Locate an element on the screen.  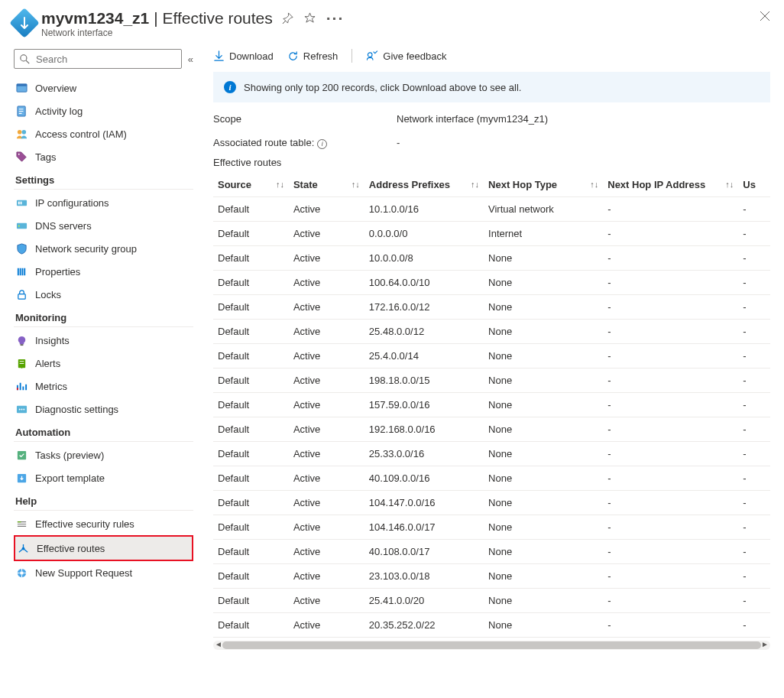
cell-address-prefix: 40.108.0.0/17 is located at coordinates (424, 551).